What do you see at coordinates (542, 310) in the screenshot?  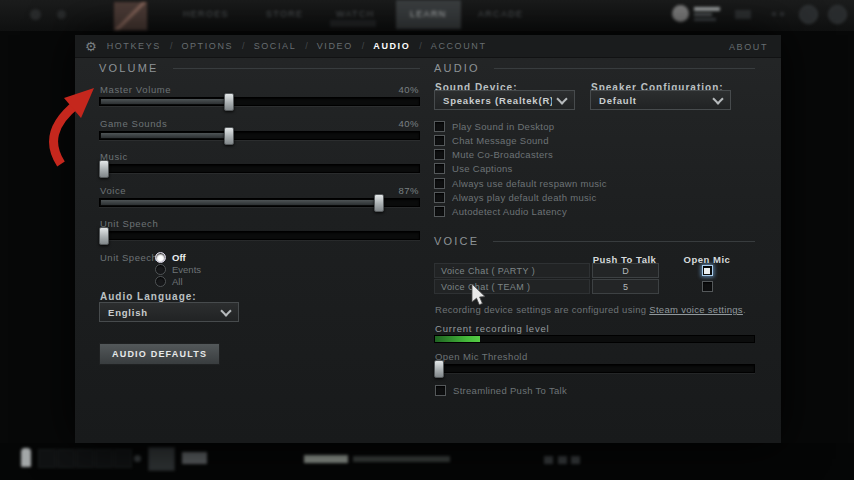 I see `note-prefix: Recording device settings are configured…` at bounding box center [542, 310].